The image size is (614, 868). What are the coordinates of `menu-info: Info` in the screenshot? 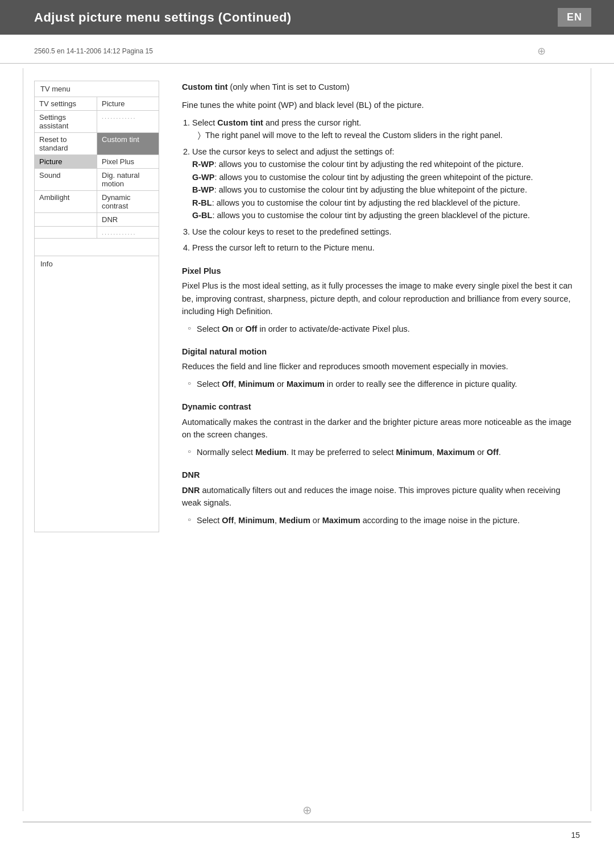 It's located at (97, 264).